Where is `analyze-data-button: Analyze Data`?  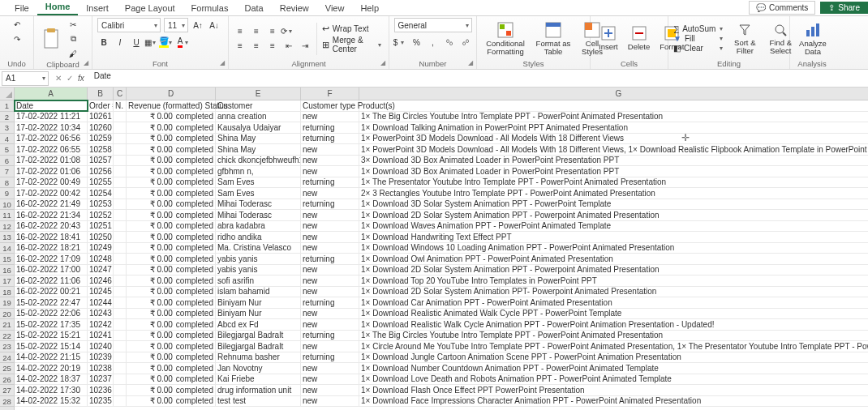
analyze-data-button: Analyze Data is located at coordinates (813, 39).